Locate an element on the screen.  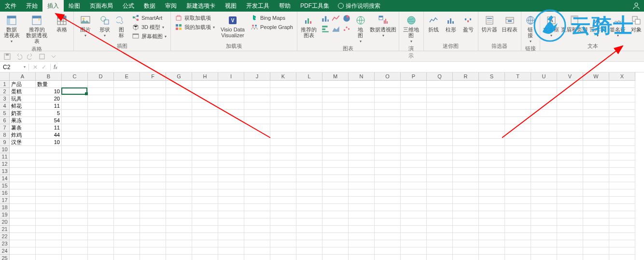
cell: 10 is located at coordinates (49, 142).